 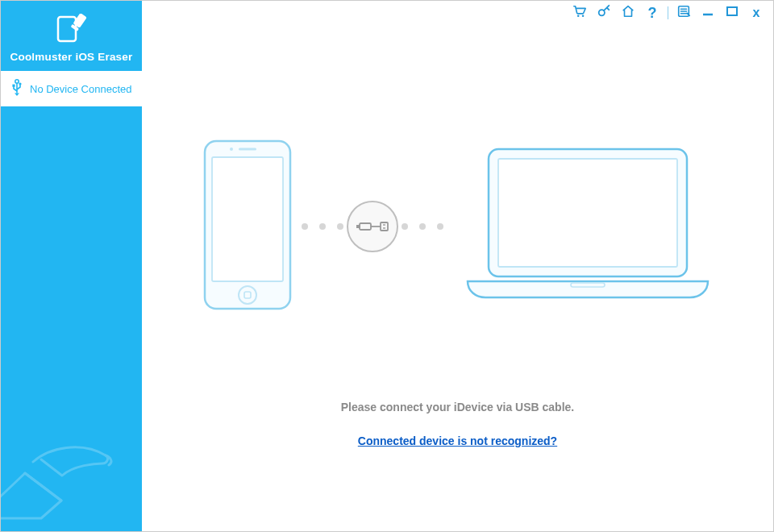 I want to click on titlebar: ? x, so click(x=458, y=13).